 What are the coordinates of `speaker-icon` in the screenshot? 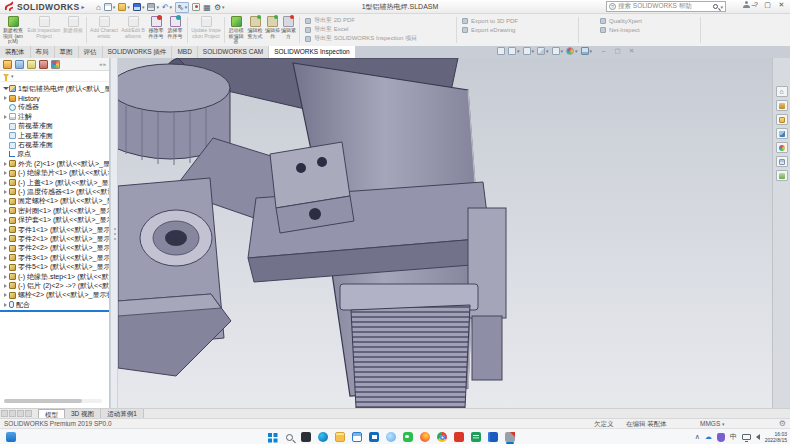 It's located at (758, 437).